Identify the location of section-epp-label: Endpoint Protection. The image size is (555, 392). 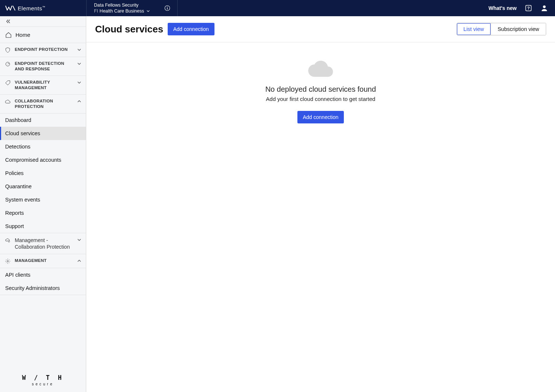
(44, 49).